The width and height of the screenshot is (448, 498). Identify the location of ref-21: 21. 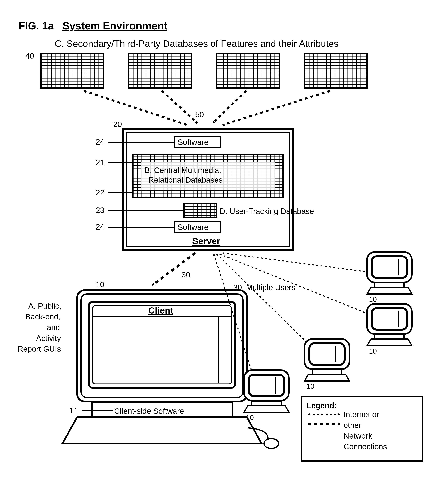
(100, 162).